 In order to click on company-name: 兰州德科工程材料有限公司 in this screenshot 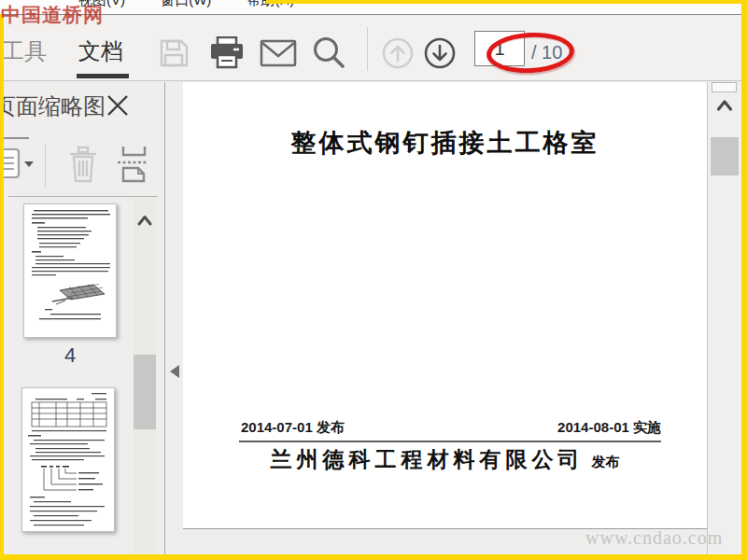, I will do `click(428, 459)`.